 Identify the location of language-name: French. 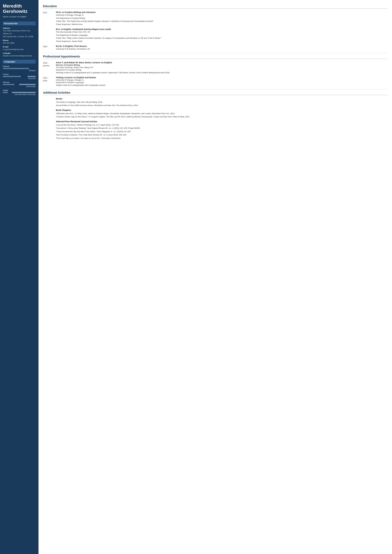
(19, 74).